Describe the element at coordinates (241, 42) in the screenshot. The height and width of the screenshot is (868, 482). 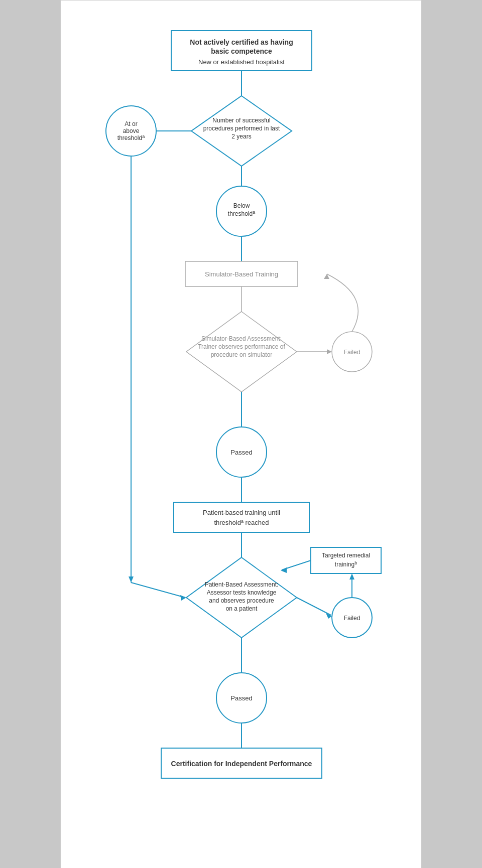
I see `svg-text:Not actively certified as havi: Not actively certified as having` at that location.